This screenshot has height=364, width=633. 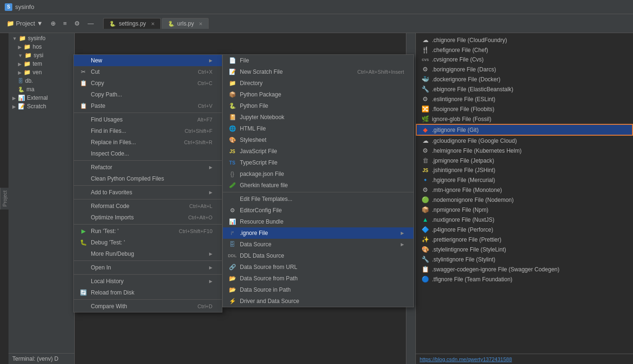 I want to click on new-scratch-item: 📝 New Scratch File Ctrl+Alt+Shift+Insert, so click(x=318, y=72).